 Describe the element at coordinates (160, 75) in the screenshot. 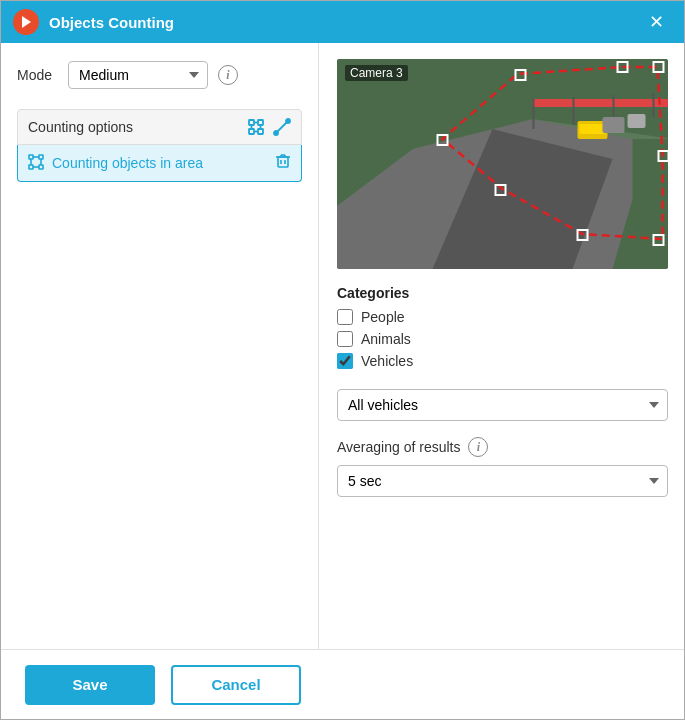

I see `mode-row: Mode Medium Low High i` at that location.